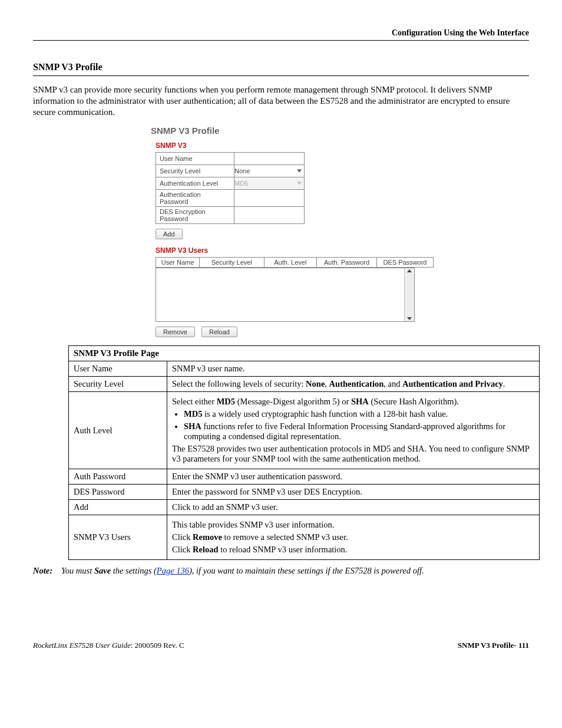 The image size is (562, 728). I want to click on col-username: User Name, so click(178, 263).